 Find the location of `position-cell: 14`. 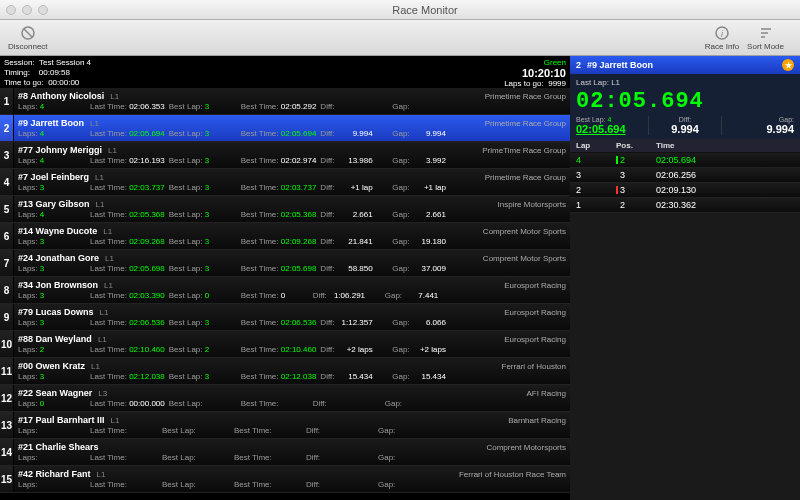

position-cell: 14 is located at coordinates (7, 452).